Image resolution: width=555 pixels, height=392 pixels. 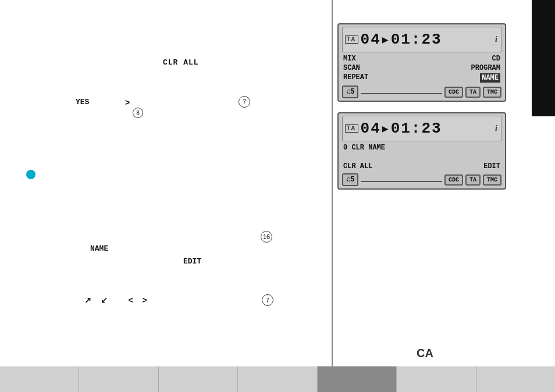 I want to click on screen2-btn1: ♫5, so click(x=350, y=180).